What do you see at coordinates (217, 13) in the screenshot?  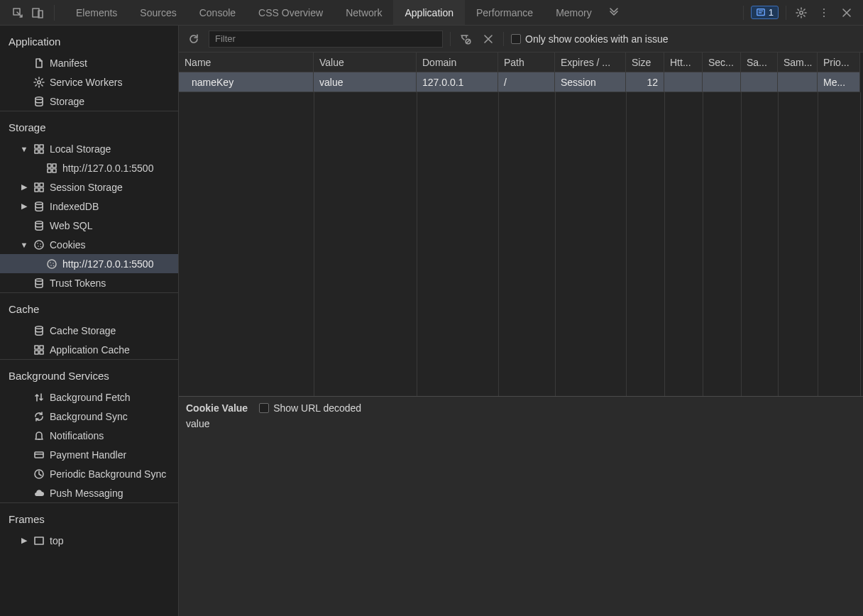 I see `tab-console: Console` at bounding box center [217, 13].